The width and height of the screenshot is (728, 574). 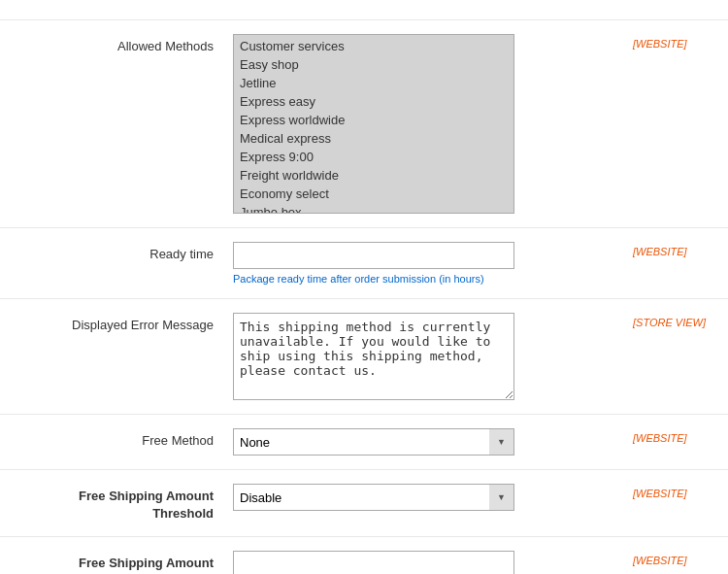 What do you see at coordinates (364, 556) in the screenshot?
I see `form-row-free-shipping-amount: Free Shipping Amount Threshold[WEBSITE]` at bounding box center [364, 556].